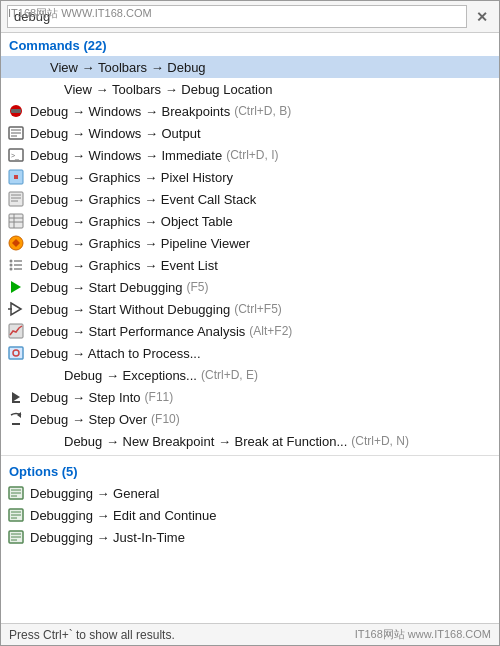 The image size is (500, 646). What do you see at coordinates (270, 331) in the screenshot?
I see `item-shortcut: (Alt+F2)` at bounding box center [270, 331].